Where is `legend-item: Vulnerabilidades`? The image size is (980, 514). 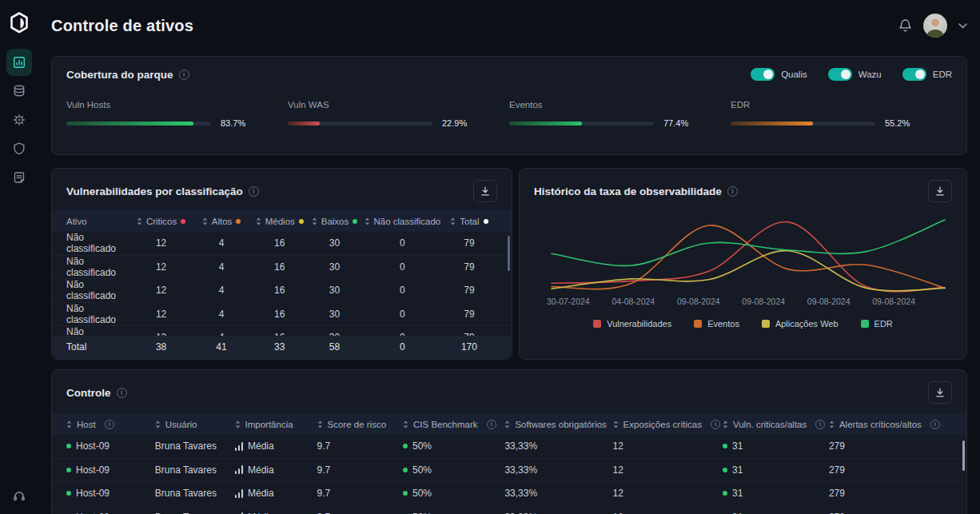
legend-item: Vulnerabilidades is located at coordinates (632, 324).